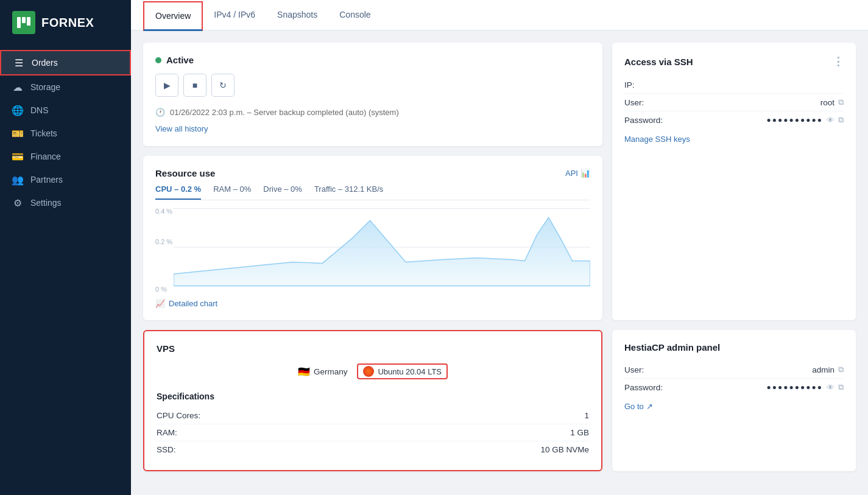  Describe the element at coordinates (638, 407) in the screenshot. I see `goto-link: Go to ↗` at that location.